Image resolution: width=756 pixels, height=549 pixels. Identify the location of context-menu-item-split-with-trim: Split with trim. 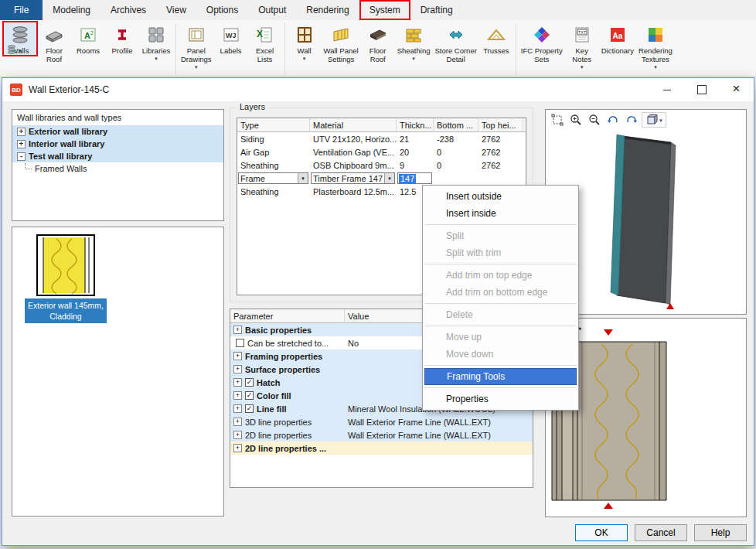
(501, 253).